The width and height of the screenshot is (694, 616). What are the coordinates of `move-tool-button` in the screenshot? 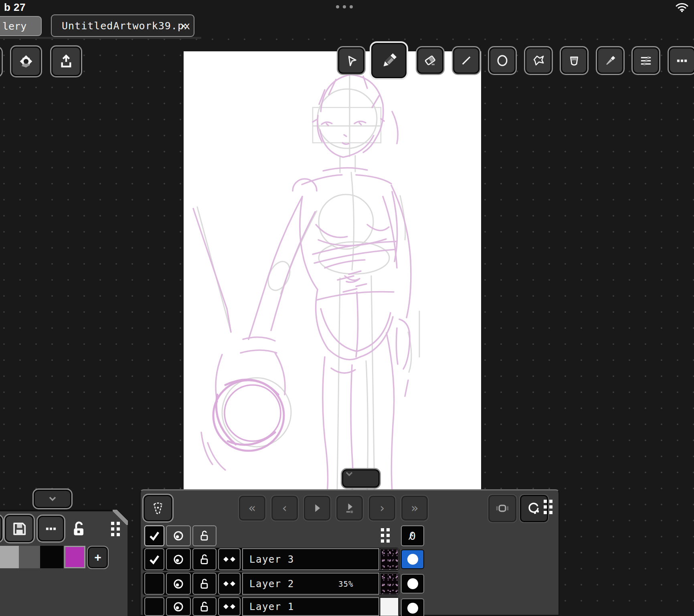 It's located at (351, 61).